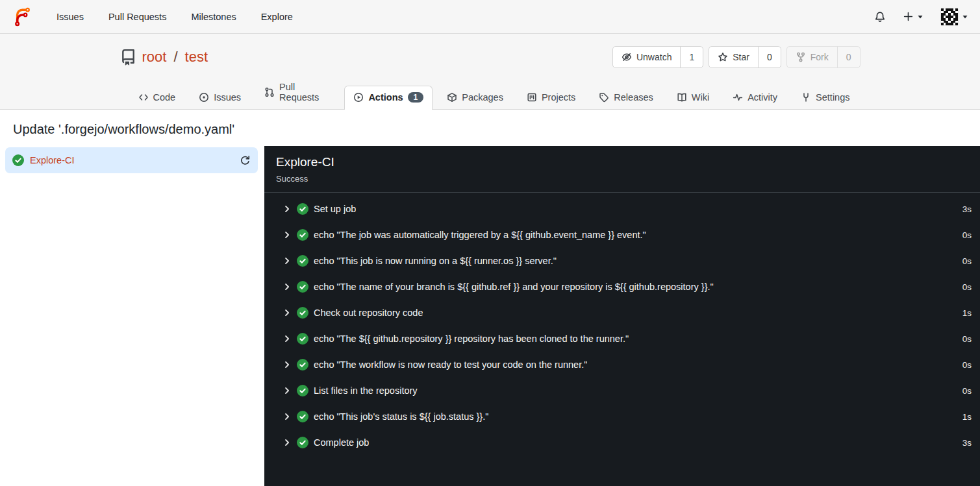  I want to click on tab-label: Settings, so click(833, 97).